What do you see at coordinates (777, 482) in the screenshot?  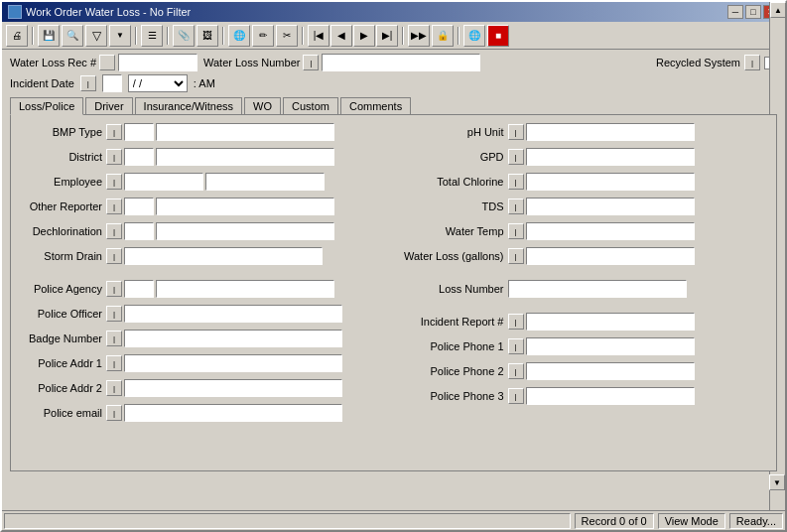 I see `scroll-down-btn: ▼` at bounding box center [777, 482].